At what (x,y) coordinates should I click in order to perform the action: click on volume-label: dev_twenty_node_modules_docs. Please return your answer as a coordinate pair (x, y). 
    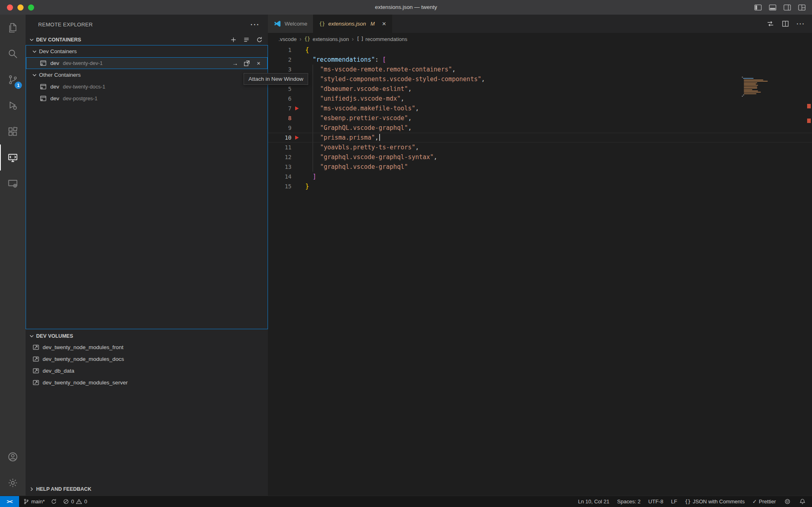
    Looking at the image, I should click on (83, 359).